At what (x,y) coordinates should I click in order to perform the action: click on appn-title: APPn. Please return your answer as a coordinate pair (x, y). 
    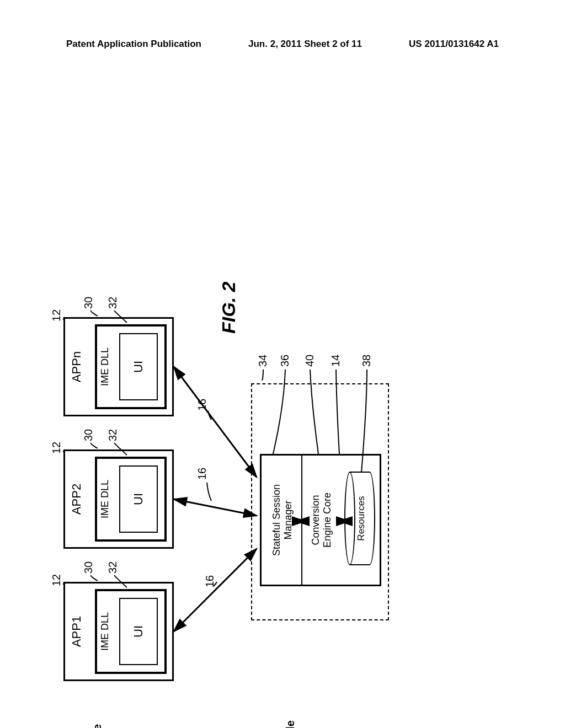
    Looking at the image, I should click on (76, 367).